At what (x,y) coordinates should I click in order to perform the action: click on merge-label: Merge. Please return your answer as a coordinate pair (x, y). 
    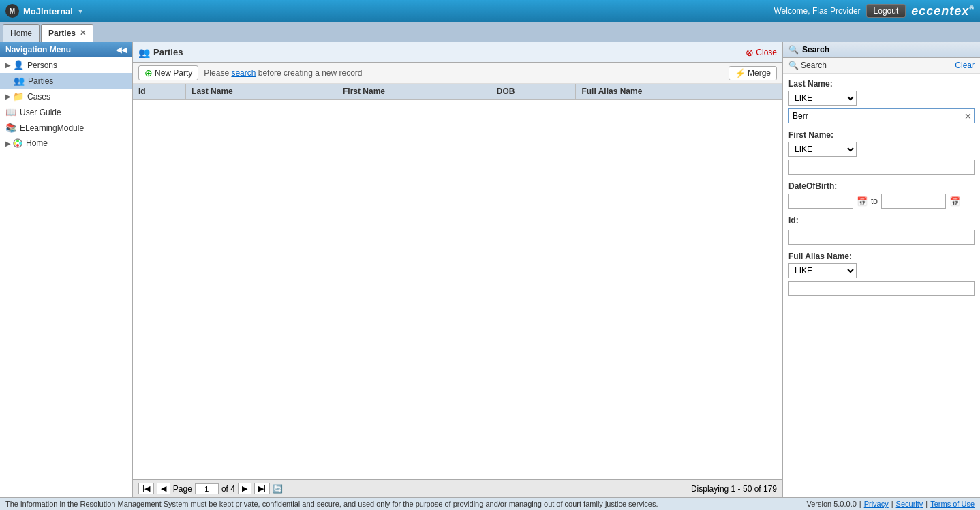
    Looking at the image, I should click on (759, 73).